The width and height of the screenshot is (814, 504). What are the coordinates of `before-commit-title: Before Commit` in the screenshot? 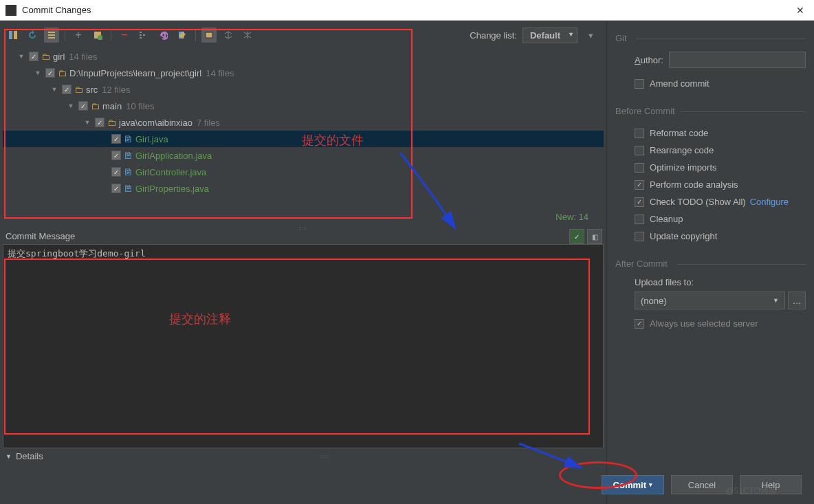 It's located at (711, 111).